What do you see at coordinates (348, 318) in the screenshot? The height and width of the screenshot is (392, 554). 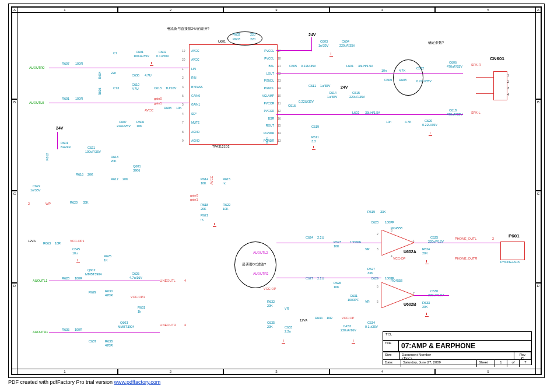 I see `vcc-op-out: VCC-OP` at bounding box center [348, 318].